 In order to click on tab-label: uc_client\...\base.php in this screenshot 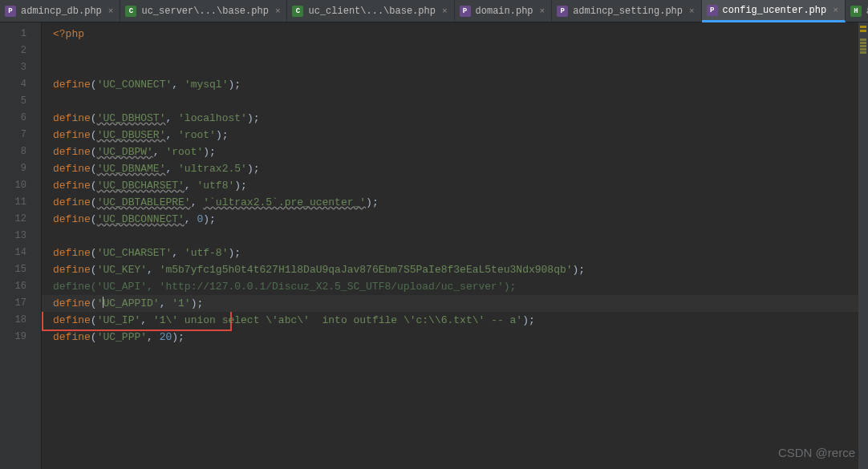, I will do `click(371, 11)`.